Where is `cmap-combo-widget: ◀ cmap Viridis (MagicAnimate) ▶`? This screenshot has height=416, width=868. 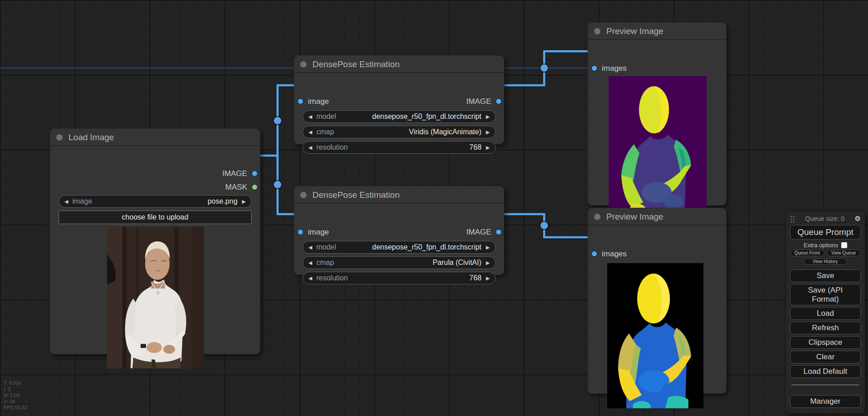 cmap-combo-widget: ◀ cmap Viridis (MagicAnimate) ▶ is located at coordinates (399, 132).